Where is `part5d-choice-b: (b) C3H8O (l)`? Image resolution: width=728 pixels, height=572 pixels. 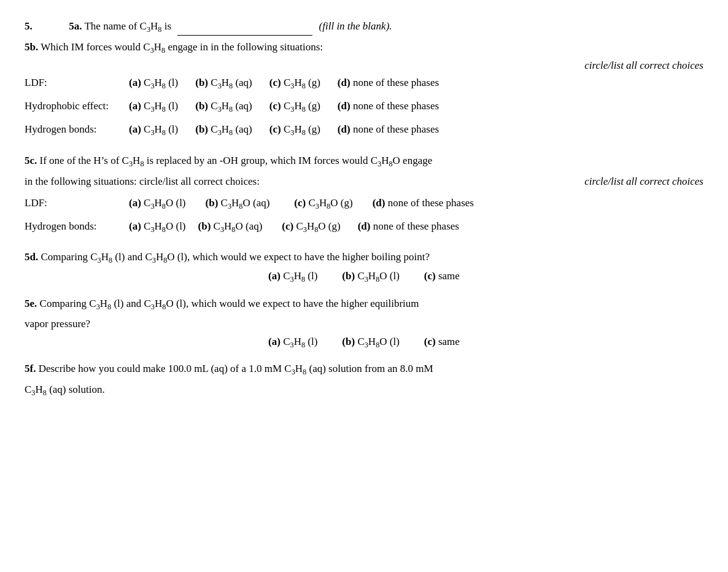 part5d-choice-b: (b) C3H8O (l) is located at coordinates (371, 277).